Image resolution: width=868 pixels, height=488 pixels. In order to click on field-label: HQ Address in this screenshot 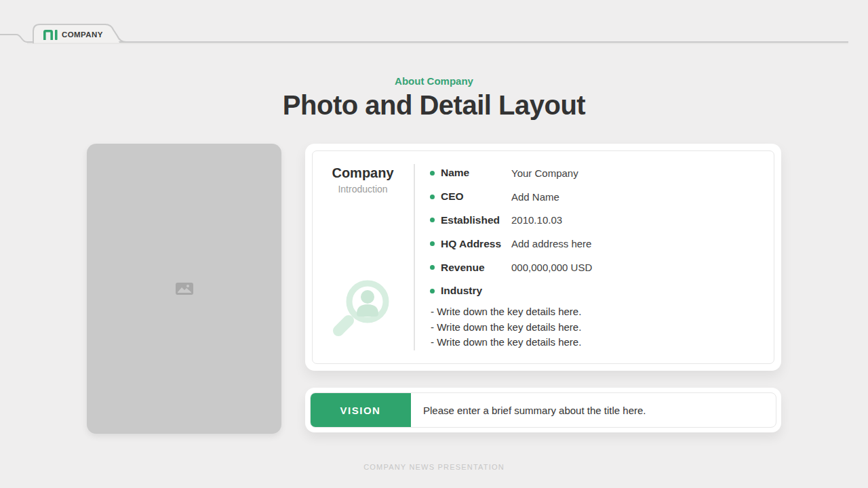, I will do `click(476, 244)`.